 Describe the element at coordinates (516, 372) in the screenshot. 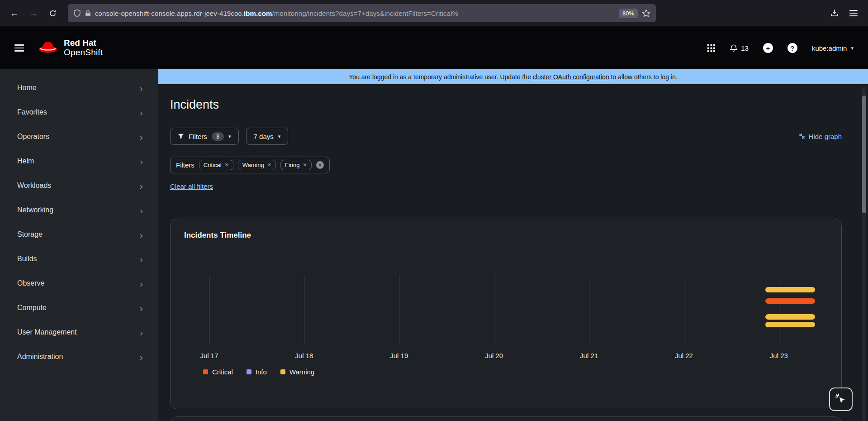

I see `chart-legend: CriticalInfoWarning` at that location.